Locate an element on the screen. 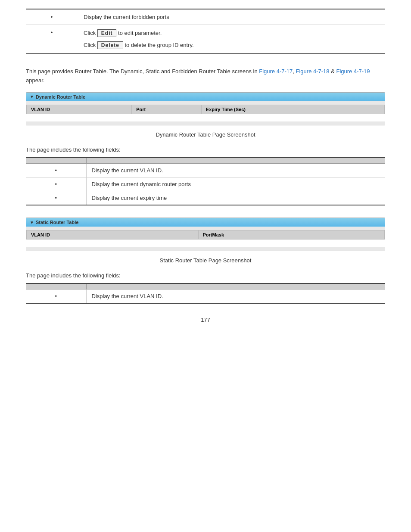  description-cell: Display the current expiry time is located at coordinates (236, 198).